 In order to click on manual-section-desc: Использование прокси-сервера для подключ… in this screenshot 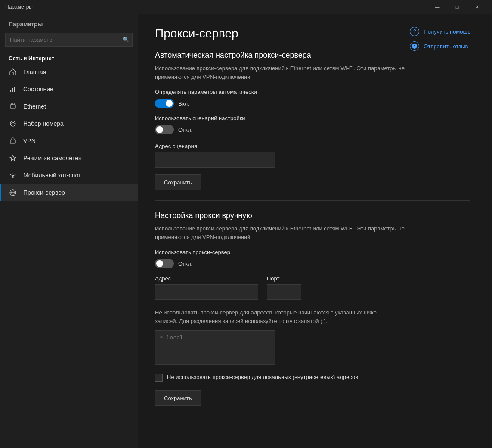, I will do `click(280, 233)`.